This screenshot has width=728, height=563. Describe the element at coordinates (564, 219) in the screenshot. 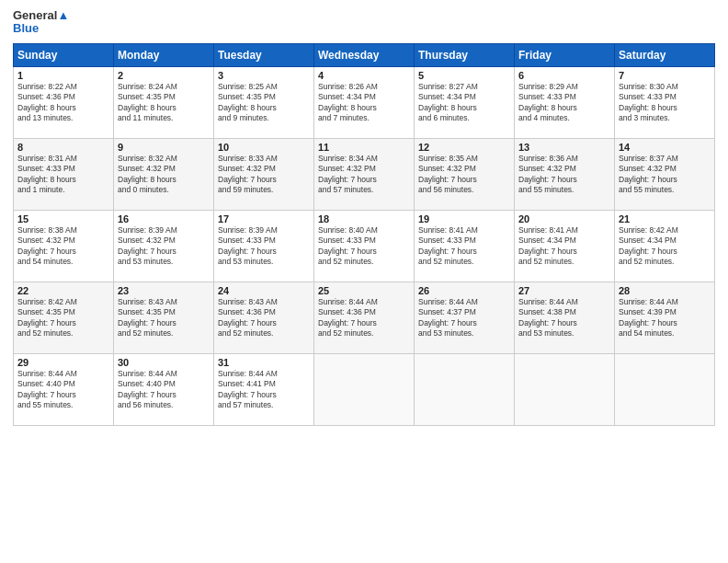

I see `day-number: 20` at that location.